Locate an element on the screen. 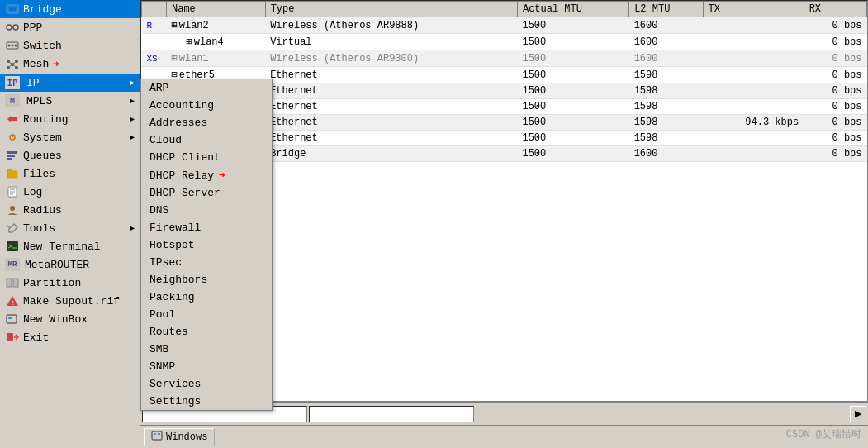  sidebar-item-metarouter-label: MetaROUTER is located at coordinates (57, 265).